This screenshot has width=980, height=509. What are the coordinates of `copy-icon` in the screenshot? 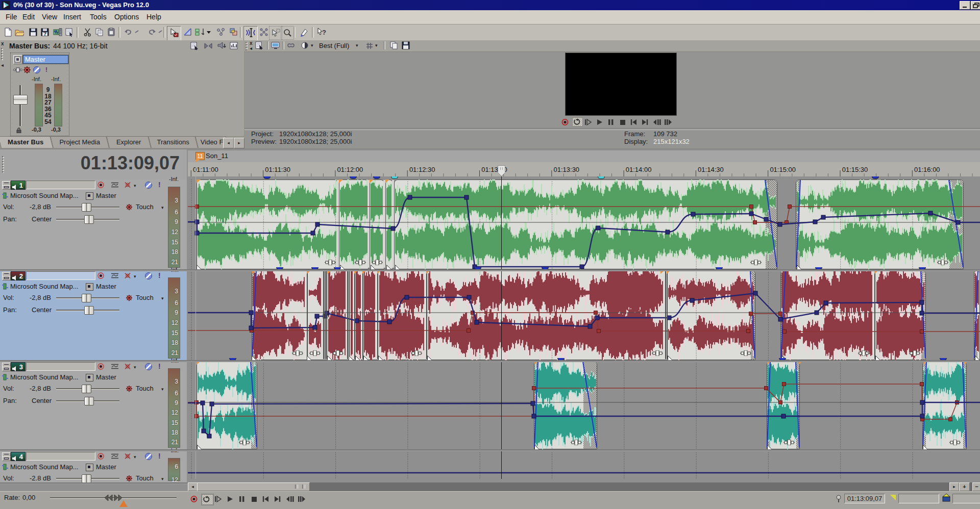 It's located at (100, 33).